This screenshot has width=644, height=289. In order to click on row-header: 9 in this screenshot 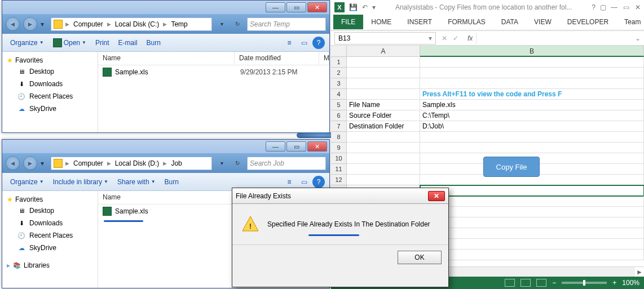, I will do `click(339, 148)`.